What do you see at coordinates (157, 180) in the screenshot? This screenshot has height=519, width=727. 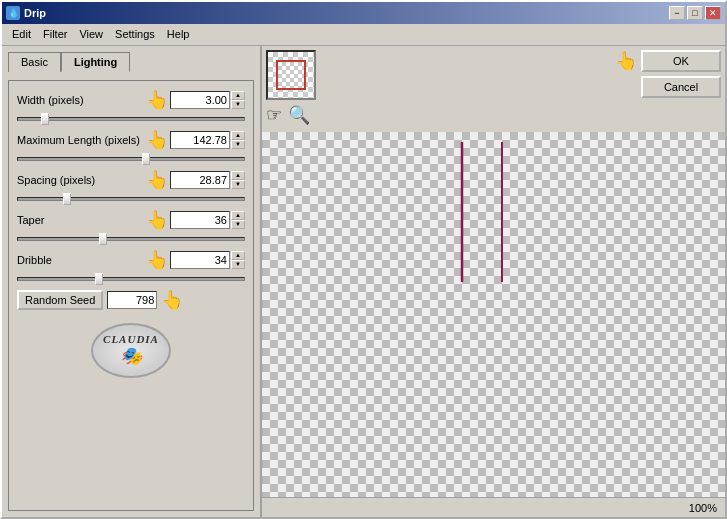 I see `spacing-hand-icon: 👆` at bounding box center [157, 180].